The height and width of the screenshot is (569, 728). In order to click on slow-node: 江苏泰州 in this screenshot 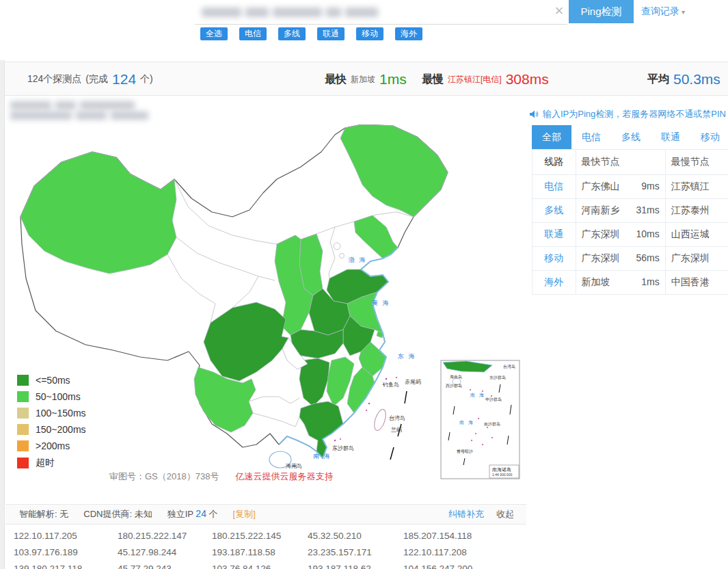, I will do `click(697, 211)`.